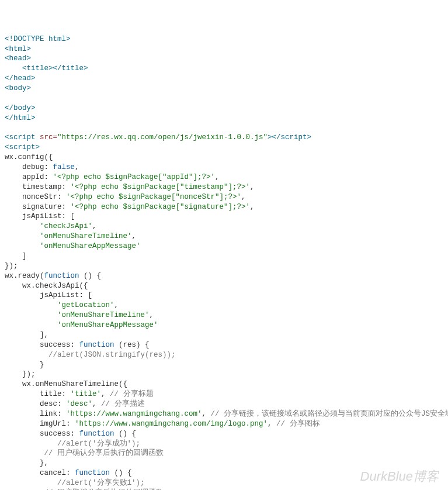  Describe the element at coordinates (40, 216) in the screenshot. I see `code-token: jsApiList: [` at that location.